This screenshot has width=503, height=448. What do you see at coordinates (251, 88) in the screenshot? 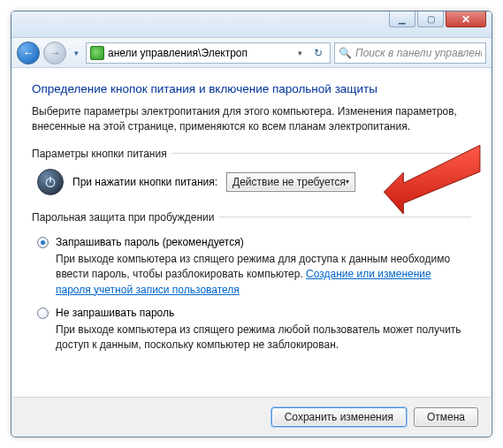
I see `page-title: Определение кнопок питания и включение п…` at bounding box center [251, 88].